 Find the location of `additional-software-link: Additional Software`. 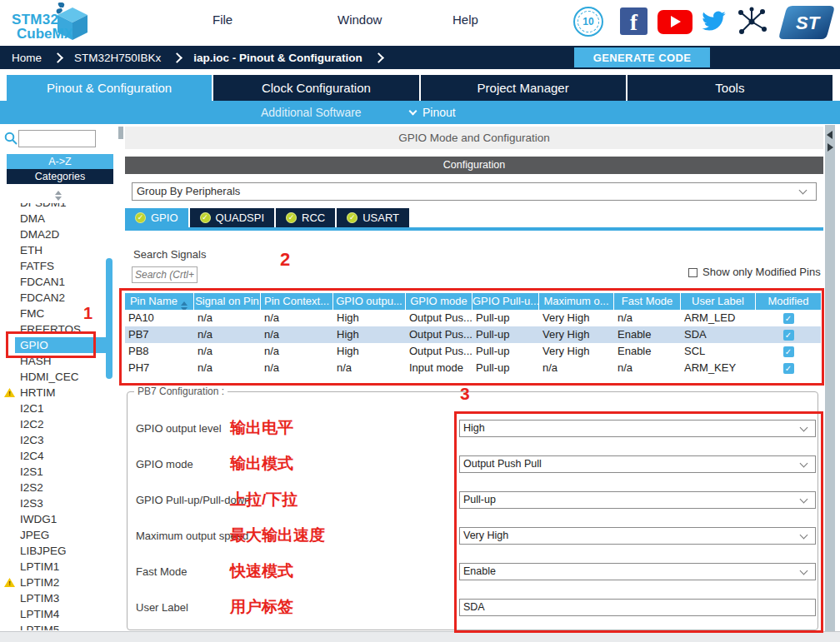

additional-software-link: Additional Software is located at coordinates (312, 112).